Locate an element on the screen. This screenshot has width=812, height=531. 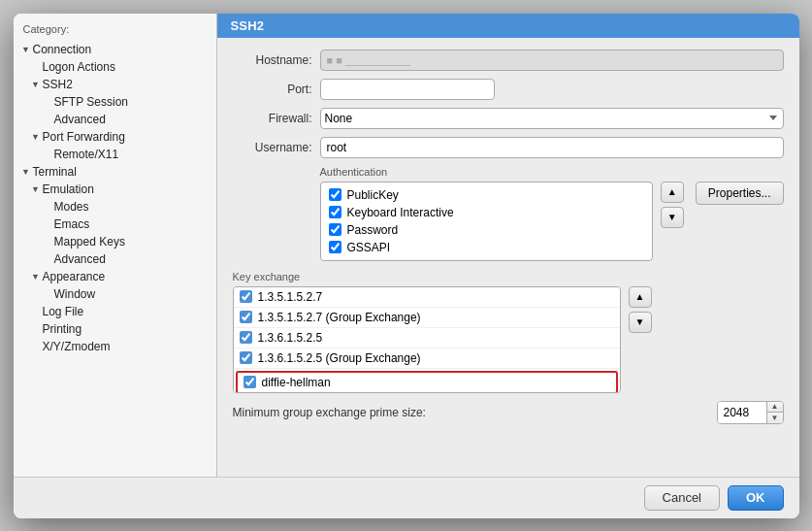
sidebar-item-emacs: Emacs is located at coordinates (114, 224).